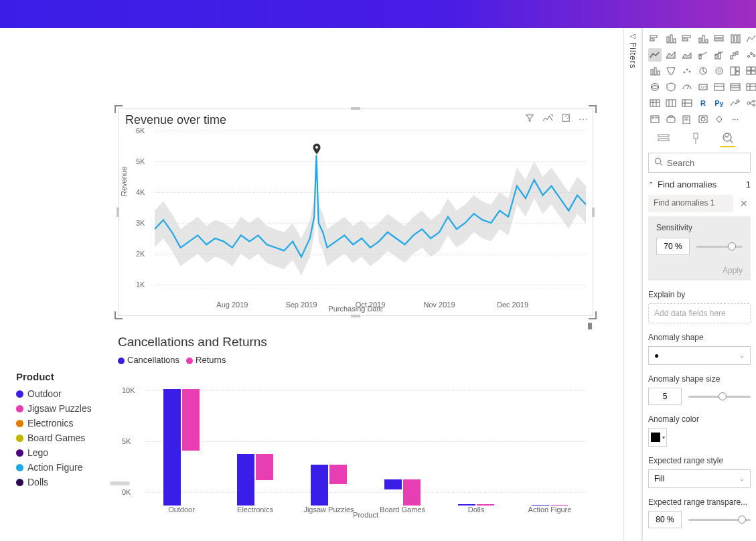 Image resolution: width=756 pixels, height=541 pixels. Describe the element at coordinates (63, 482) in the screenshot. I see `slicer-item: Dolls` at that location.